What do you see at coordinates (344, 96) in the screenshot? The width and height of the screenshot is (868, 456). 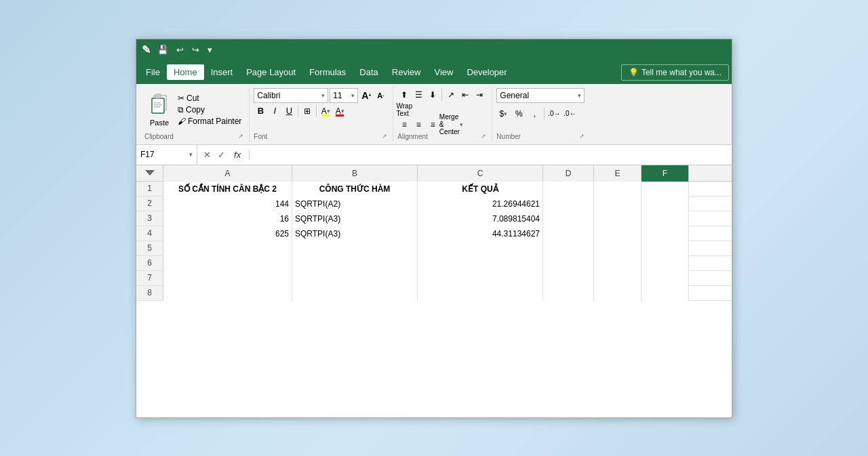 I see `font-size-dropdown: 11 ▾` at bounding box center [344, 96].